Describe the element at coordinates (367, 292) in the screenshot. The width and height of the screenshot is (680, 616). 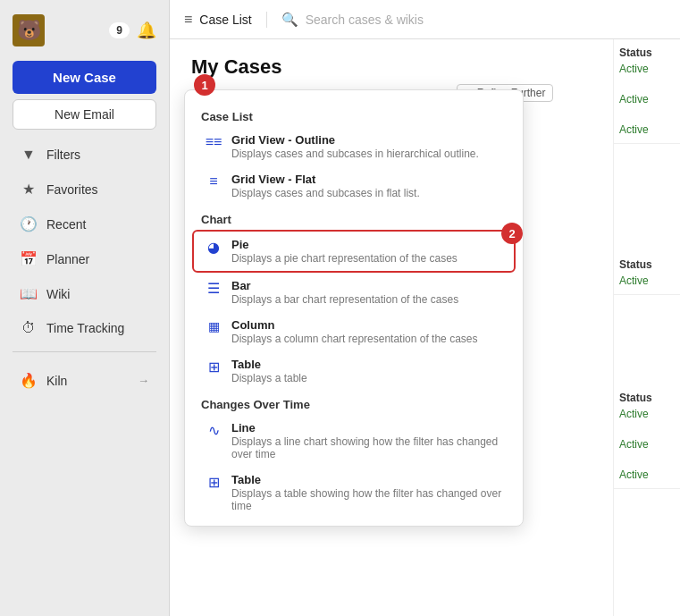
I see `dropdown-item-bar-content: Bar Displays a bar chart representation …` at that location.